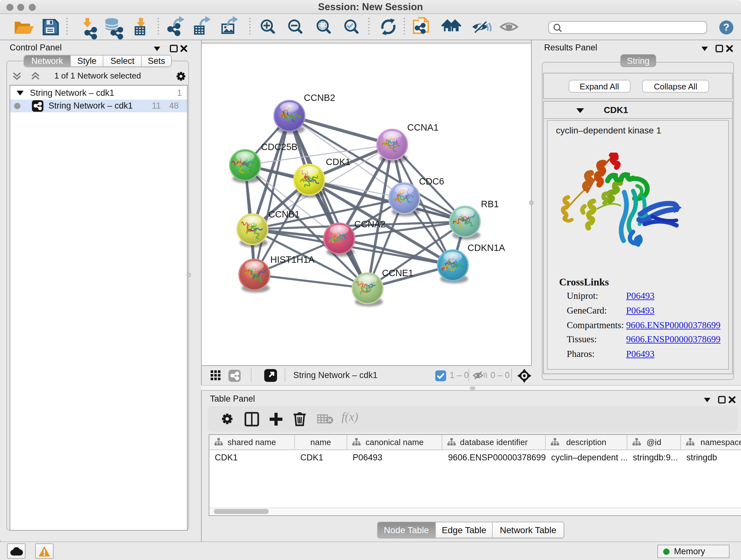 This screenshot has width=741, height=560. Describe the element at coordinates (279, 147) in the screenshot. I see `svg-text: CDC25B` at that location.